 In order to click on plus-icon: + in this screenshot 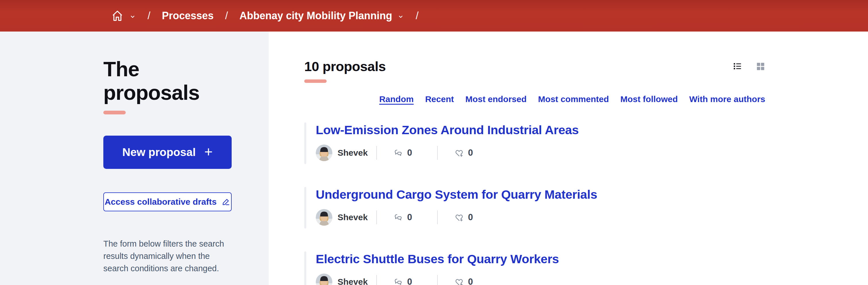, I will do `click(209, 151)`.